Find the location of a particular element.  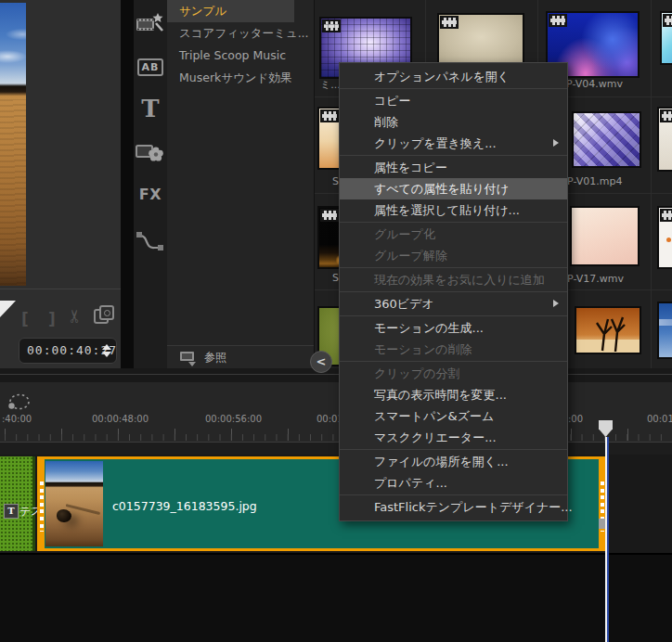

enlarge-preview-icon is located at coordinates (103, 315).